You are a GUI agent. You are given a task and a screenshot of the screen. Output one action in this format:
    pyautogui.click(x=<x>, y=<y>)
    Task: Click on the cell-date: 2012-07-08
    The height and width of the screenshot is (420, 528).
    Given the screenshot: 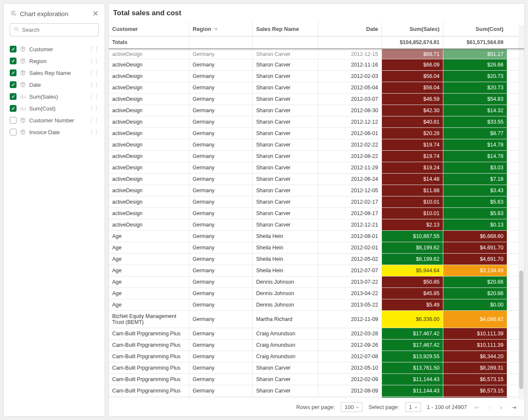 What is the action you would take?
    pyautogui.click(x=350, y=356)
    